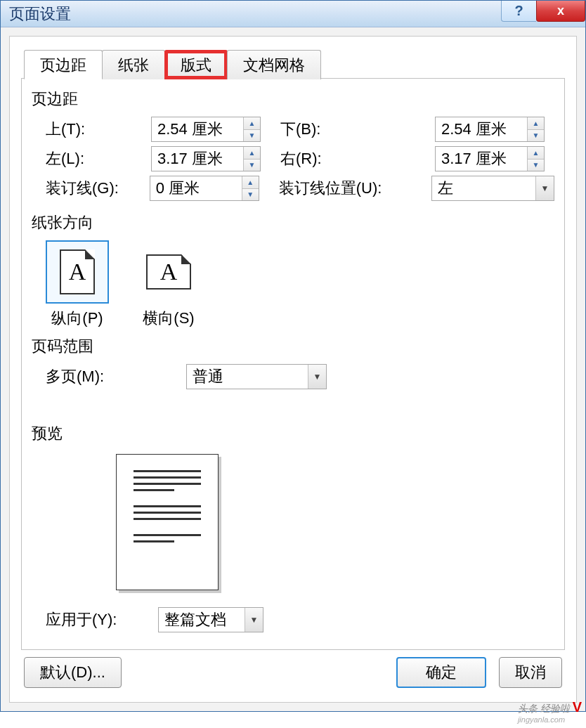 The width and height of the screenshot is (586, 728). I want to click on orientation-group-title: 纸张方向, so click(293, 223).